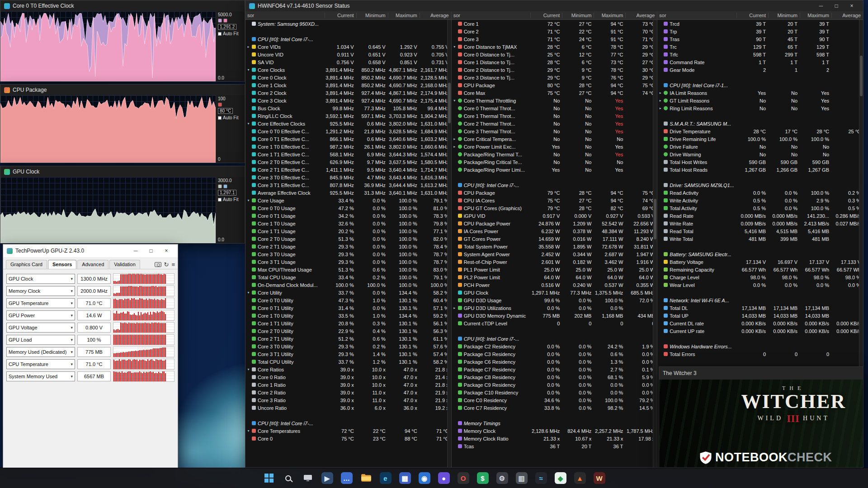 This screenshot has height=488, width=868. What do you see at coordinates (444, 478) in the screenshot?
I see `loom-app: ●` at bounding box center [444, 478].